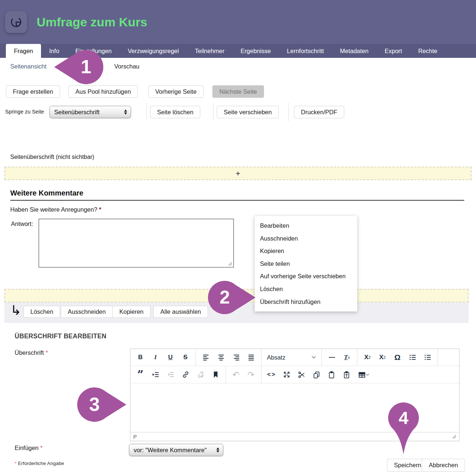 This screenshot has width=476, height=476. What do you see at coordinates (251, 357) in the screenshot?
I see `justify-icon` at bounding box center [251, 357].